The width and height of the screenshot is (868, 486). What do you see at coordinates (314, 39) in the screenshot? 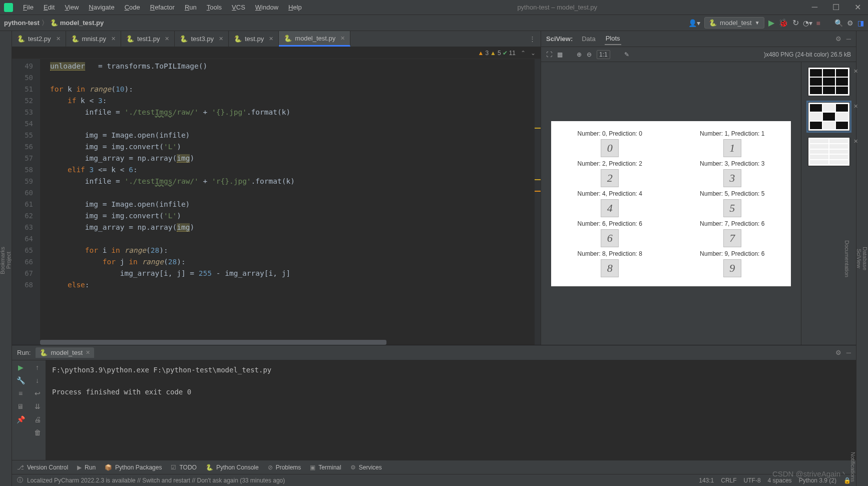
I see `tab-model_test-py: model_test.py✕` at bounding box center [314, 39].